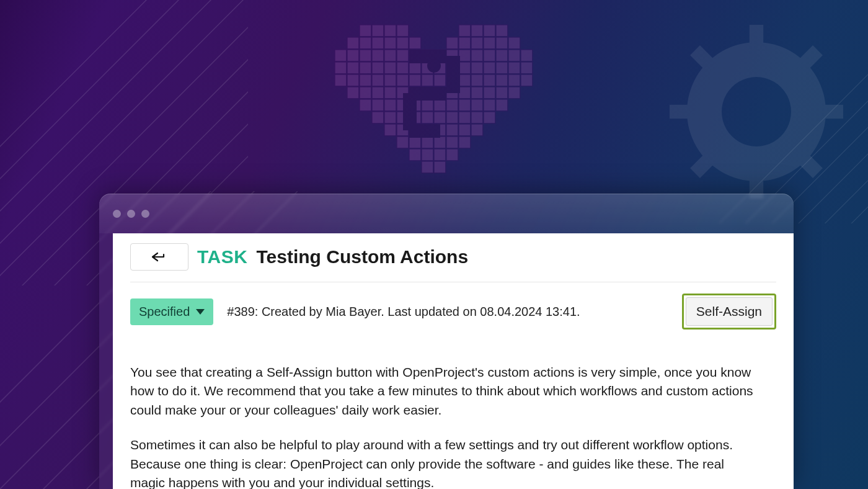 Image resolution: width=868 pixels, height=489 pixels. Describe the element at coordinates (729, 312) in the screenshot. I see `self-assign-highlight: Self-Assign` at that location.